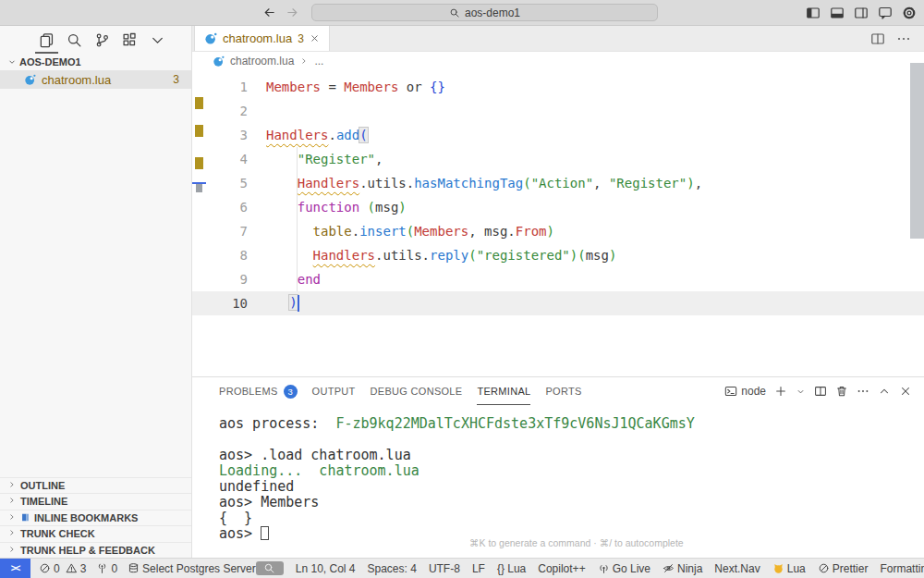 The height and width of the screenshot is (578, 924). Describe the element at coordinates (96, 550) in the screenshot. I see `sidebar-section: TRUNK HELP & FEEDBACK` at that location.